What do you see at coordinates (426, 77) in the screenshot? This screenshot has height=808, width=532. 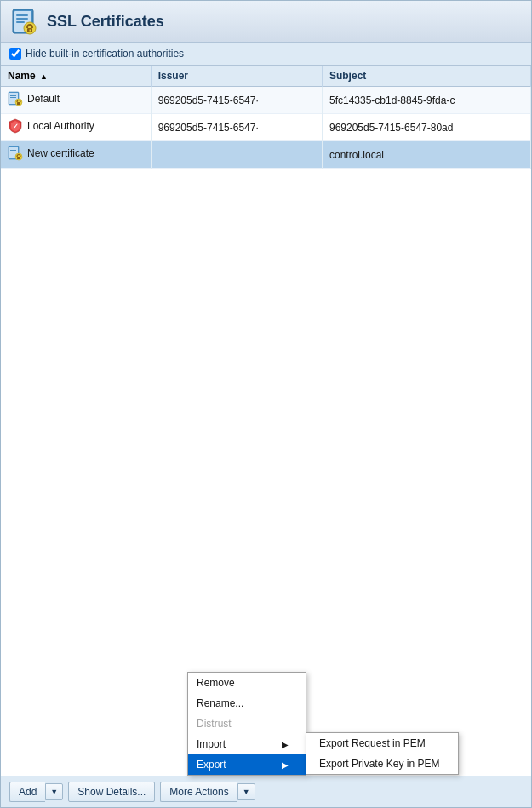 I see `column-subject: Subject` at bounding box center [426, 77].